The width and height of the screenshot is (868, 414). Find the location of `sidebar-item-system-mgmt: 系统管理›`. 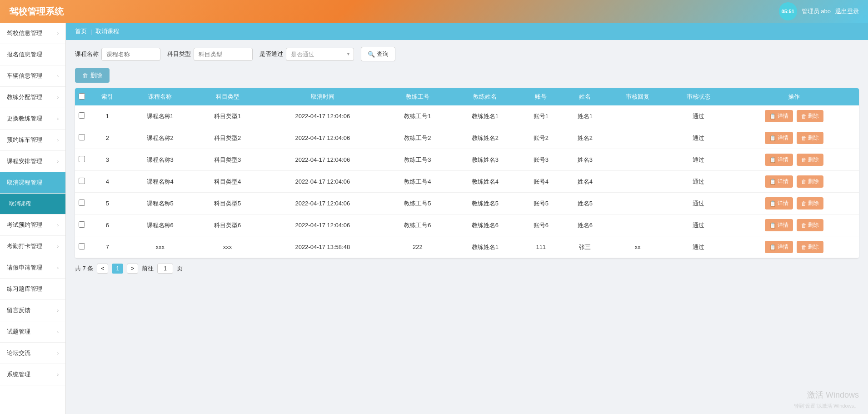

sidebar-item-system-mgmt: 系统管理› is located at coordinates (33, 374).